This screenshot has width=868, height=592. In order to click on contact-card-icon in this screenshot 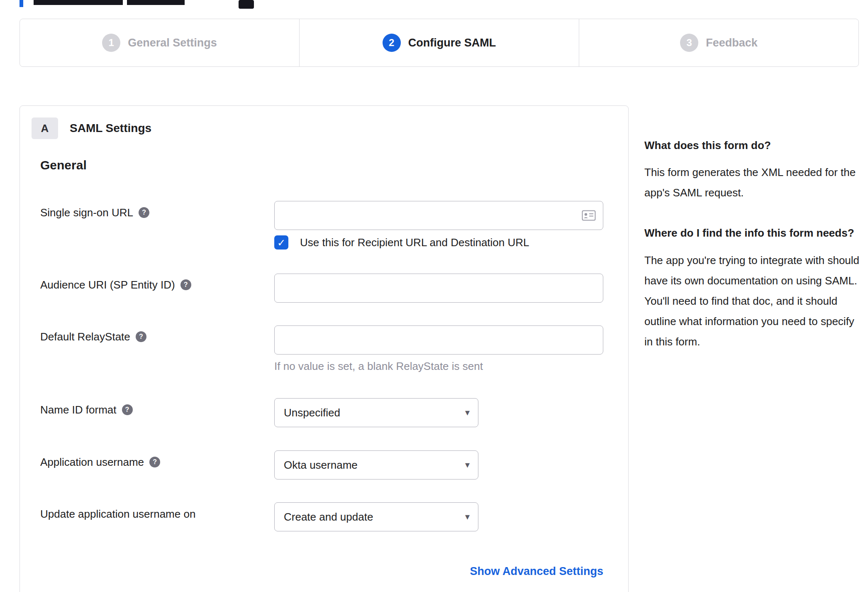, I will do `click(589, 215)`.